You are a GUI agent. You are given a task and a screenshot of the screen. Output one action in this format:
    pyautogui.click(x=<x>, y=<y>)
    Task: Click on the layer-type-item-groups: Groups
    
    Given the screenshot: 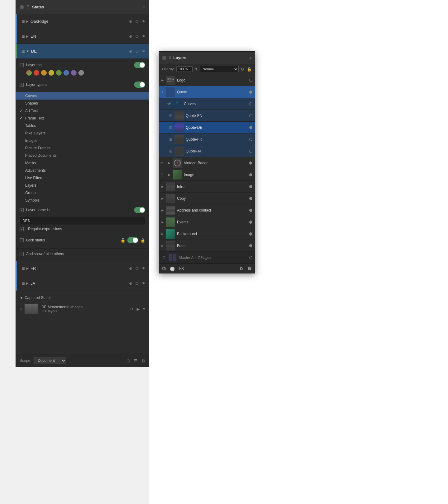 What is the action you would take?
    pyautogui.click(x=82, y=193)
    